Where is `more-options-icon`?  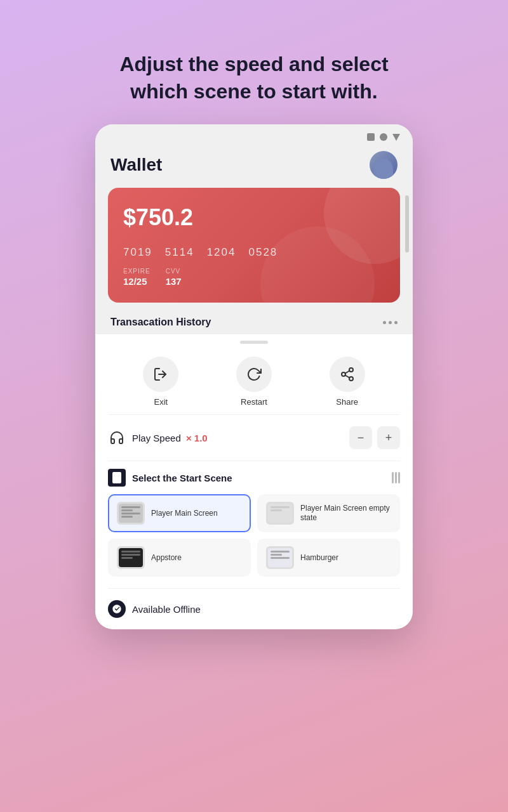 more-options-icon is located at coordinates (390, 322).